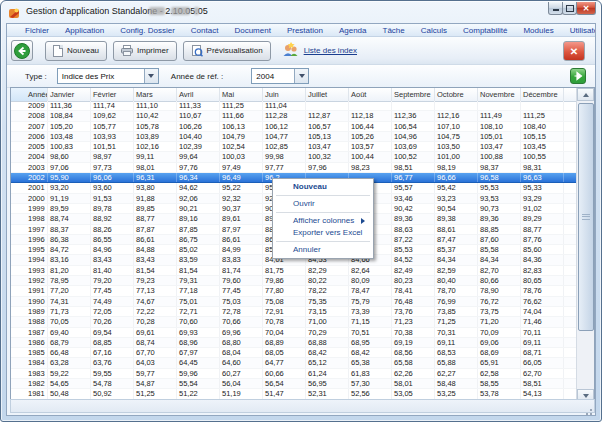  Describe the element at coordinates (323, 187) in the screenshot. I see `context-menu-item-nouveau: Nouveau` at that location.